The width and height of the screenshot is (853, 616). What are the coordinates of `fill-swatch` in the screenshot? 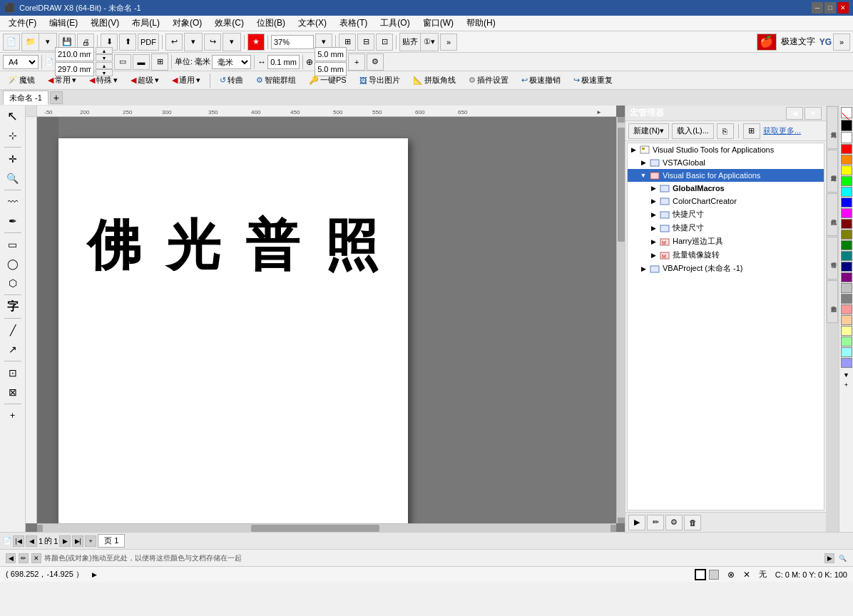 It's located at (700, 575).